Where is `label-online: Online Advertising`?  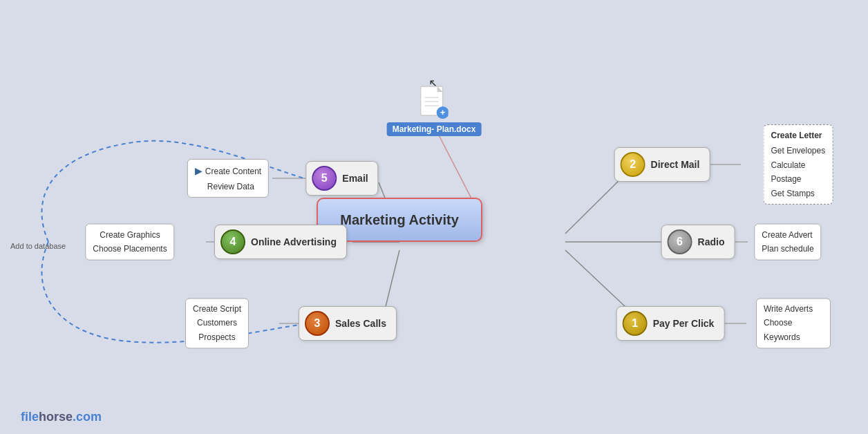
label-online: Online Advertising is located at coordinates (294, 242).